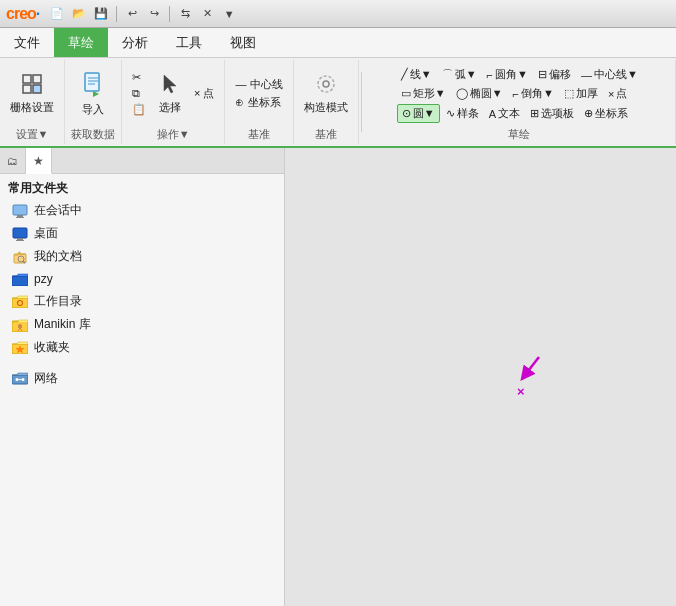 The image size is (676, 606). I want to click on point-sketch-label: 点, so click(622, 94).